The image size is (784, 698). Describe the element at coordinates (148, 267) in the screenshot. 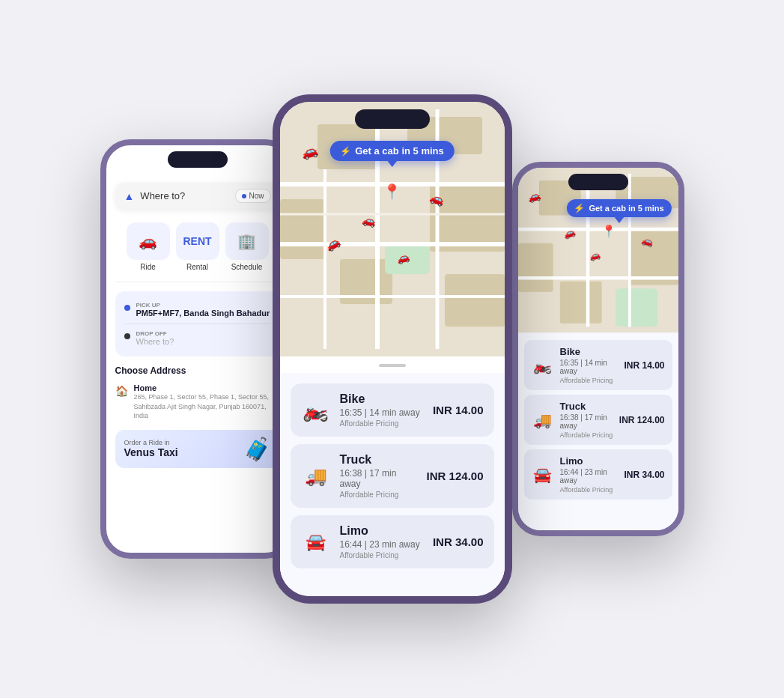

I see `ride-label: Ride` at that location.